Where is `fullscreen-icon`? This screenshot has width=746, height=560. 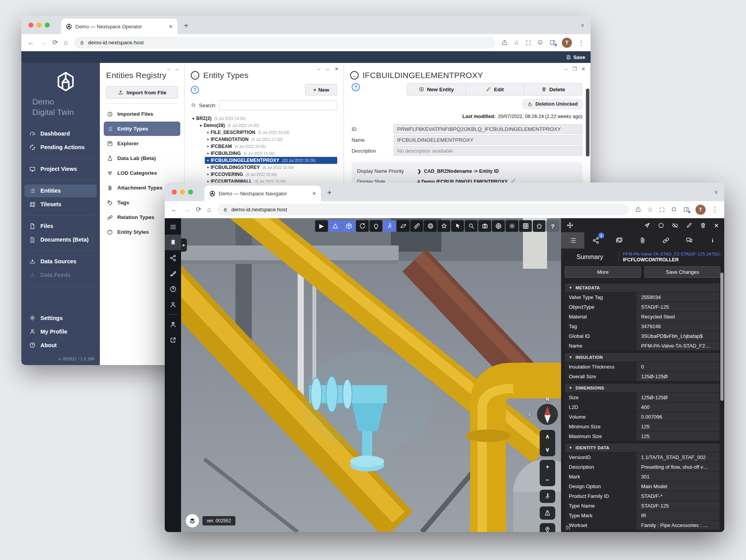 fullscreen-icon is located at coordinates (528, 43).